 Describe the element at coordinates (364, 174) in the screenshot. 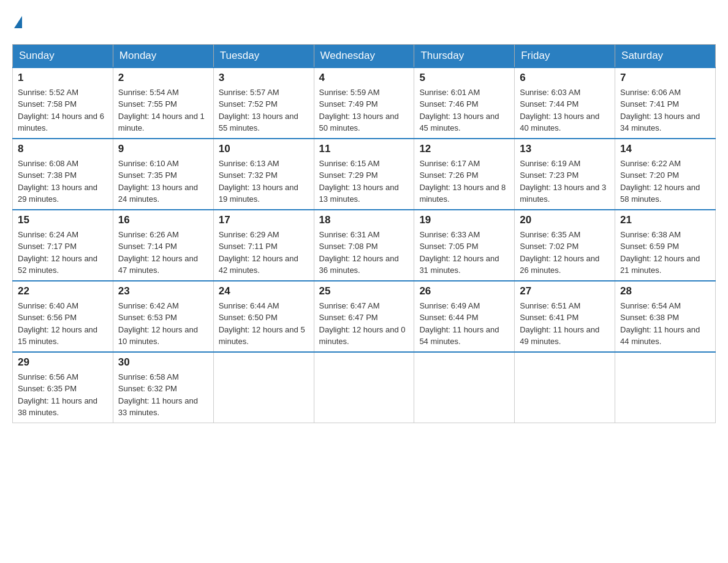

I see `week-row-2: 8 Sunrise: 6:08 AMSunset: 7:38 PMDayligh…` at that location.